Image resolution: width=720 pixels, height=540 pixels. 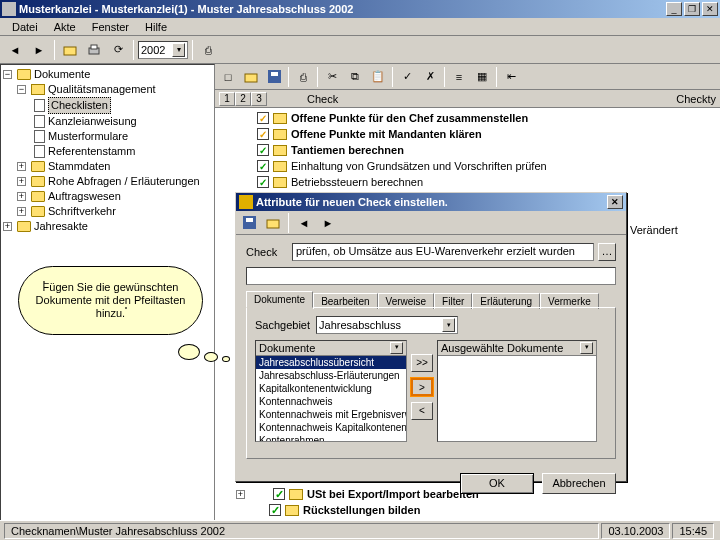 What do you see at coordinates (328, 223) in the screenshot?
I see `next-icon: ►` at bounding box center [328, 223].